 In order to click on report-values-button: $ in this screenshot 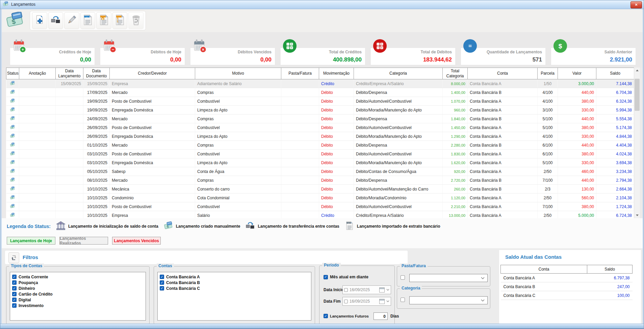, I will do `click(104, 21)`.